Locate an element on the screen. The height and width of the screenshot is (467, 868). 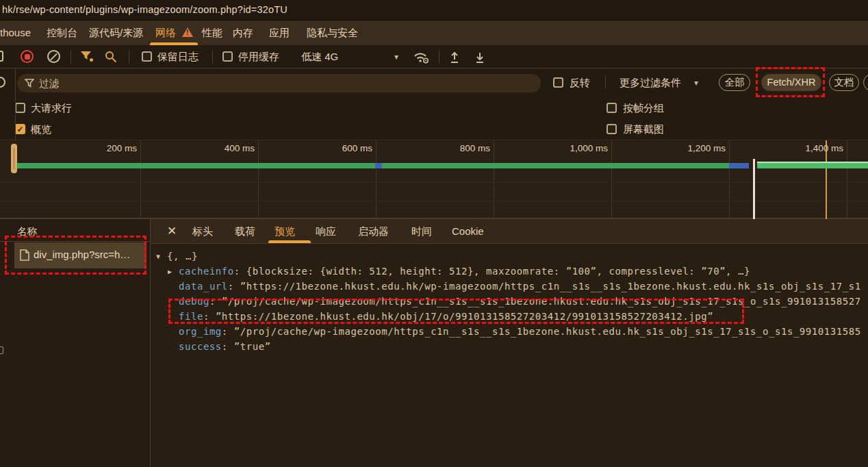
tab-console: 控制台 is located at coordinates (62, 33).